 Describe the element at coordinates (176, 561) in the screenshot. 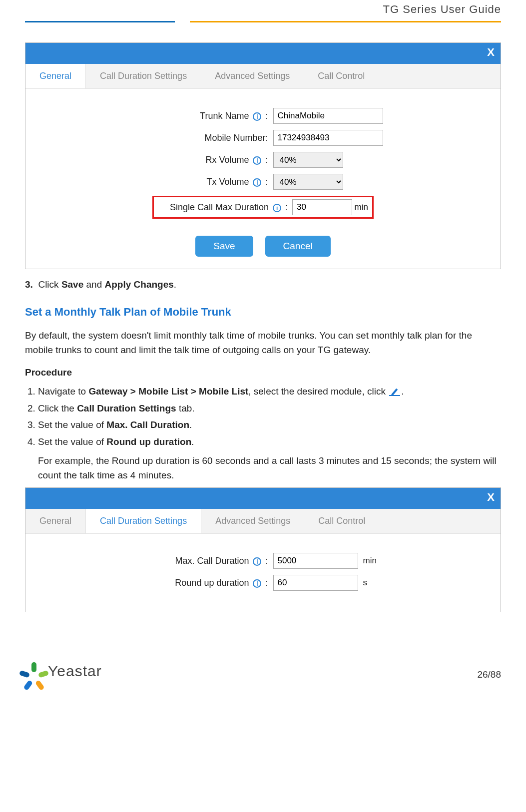

I see `max-call-duration-label: Max. Call Duration i :` at that location.